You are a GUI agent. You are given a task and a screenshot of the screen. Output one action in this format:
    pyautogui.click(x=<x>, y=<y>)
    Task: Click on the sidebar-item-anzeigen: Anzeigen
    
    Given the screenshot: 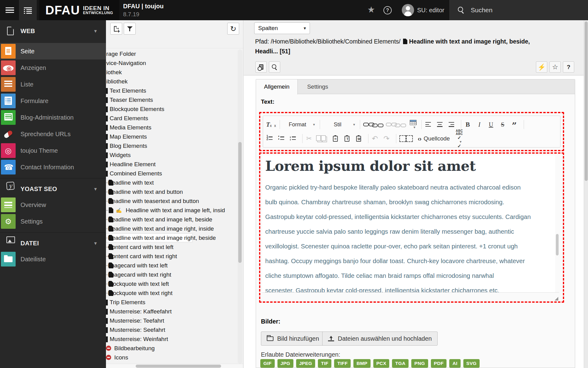 What is the action you would take?
    pyautogui.click(x=53, y=68)
    